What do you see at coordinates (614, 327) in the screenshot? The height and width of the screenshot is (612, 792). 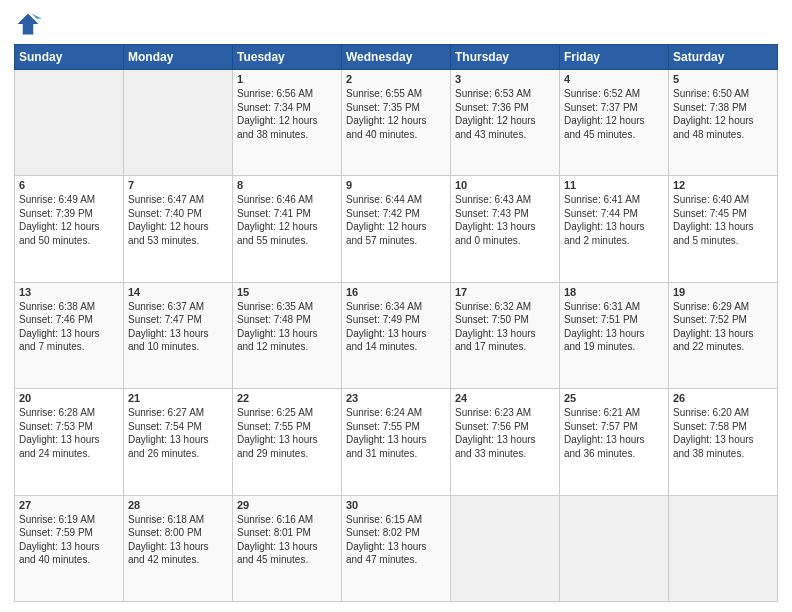 I see `day-info: Sunrise: 6:31 AM Sunset: 7:51 PM Dayligh…` at bounding box center [614, 327].